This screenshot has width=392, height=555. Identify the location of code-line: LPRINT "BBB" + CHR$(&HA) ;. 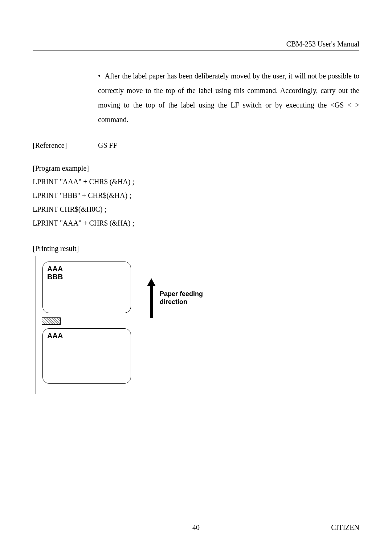
(196, 195).